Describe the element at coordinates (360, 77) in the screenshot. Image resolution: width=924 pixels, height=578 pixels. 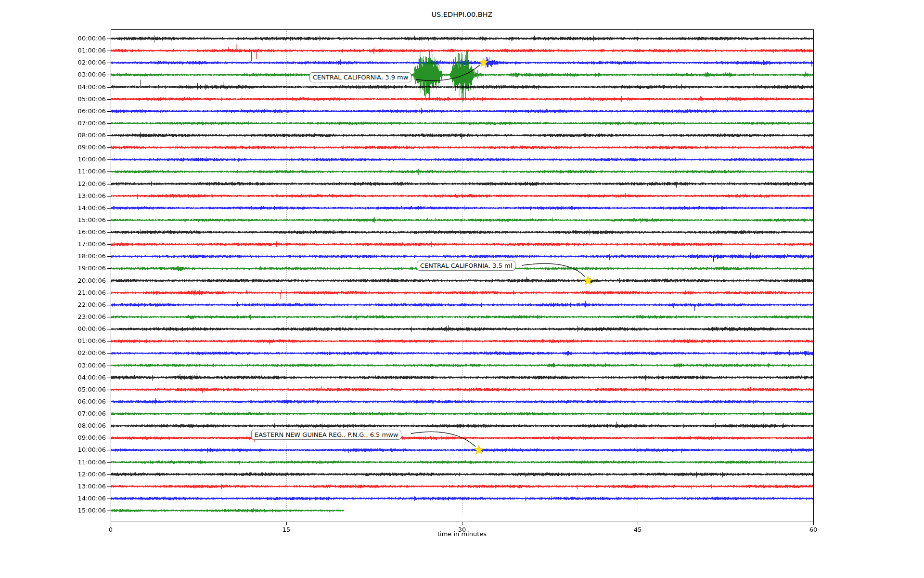
I see `event-annotation-central-california-39: CENTRAL CALIFORNIA, 3.9 mw` at that location.